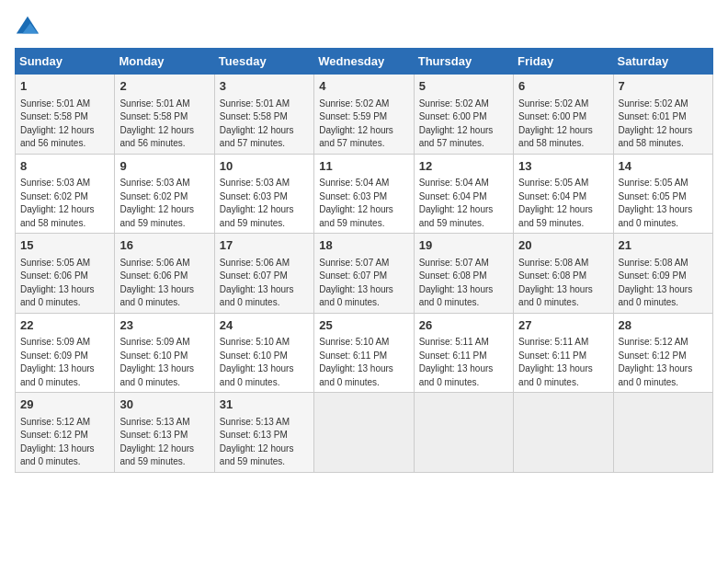 The image size is (728, 563). Describe the element at coordinates (656, 123) in the screenshot. I see `day-info: Sunrise: 5:02 AM Sunset: 6:01 PM Dayligh…` at that location.